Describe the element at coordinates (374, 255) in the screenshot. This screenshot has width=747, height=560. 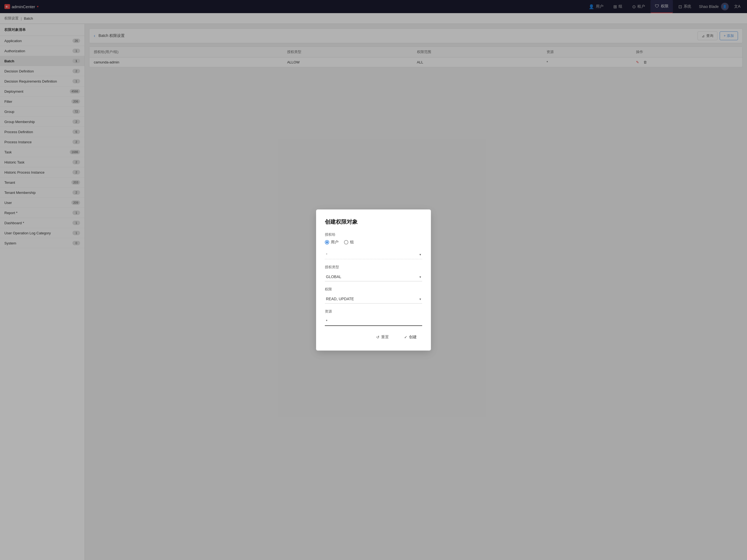
I see `user-select: * ▾` at that location.